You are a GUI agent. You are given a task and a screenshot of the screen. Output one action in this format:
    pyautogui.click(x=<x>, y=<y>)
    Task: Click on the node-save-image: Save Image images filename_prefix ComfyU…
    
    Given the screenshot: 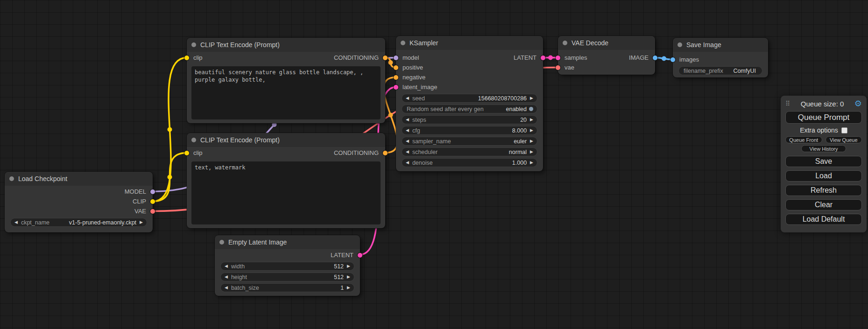 What is the action you would take?
    pyautogui.click(x=720, y=58)
    